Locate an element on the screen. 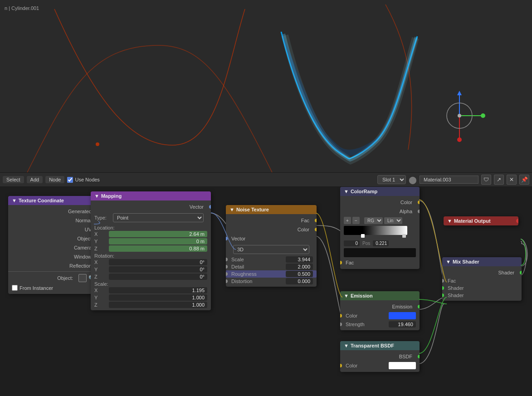 The width and height of the screenshot is (532, 396). transparent-bsdf-socket is located at coordinates (419, 357).